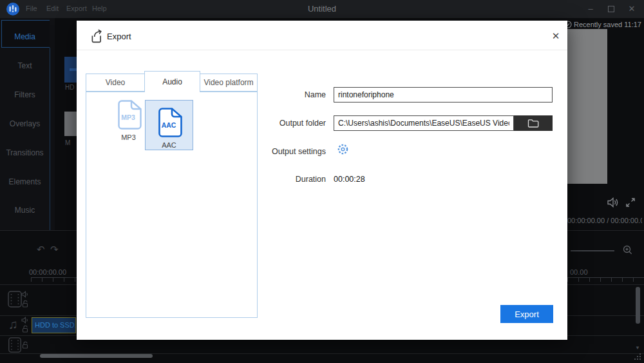 The image size is (644, 363). Describe the element at coordinates (24, 210) in the screenshot. I see `sidebar-item-music: Music` at that location.